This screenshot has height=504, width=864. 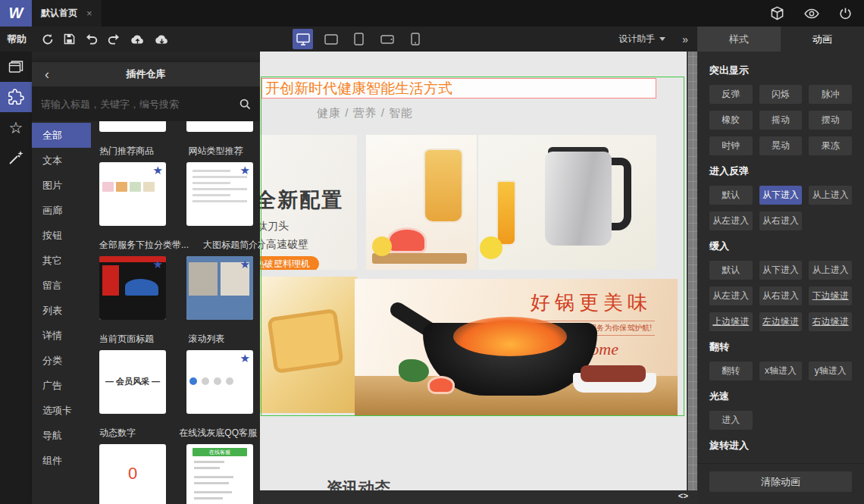 I want to click on clear-animation-button: 清除动画, so click(x=781, y=482).